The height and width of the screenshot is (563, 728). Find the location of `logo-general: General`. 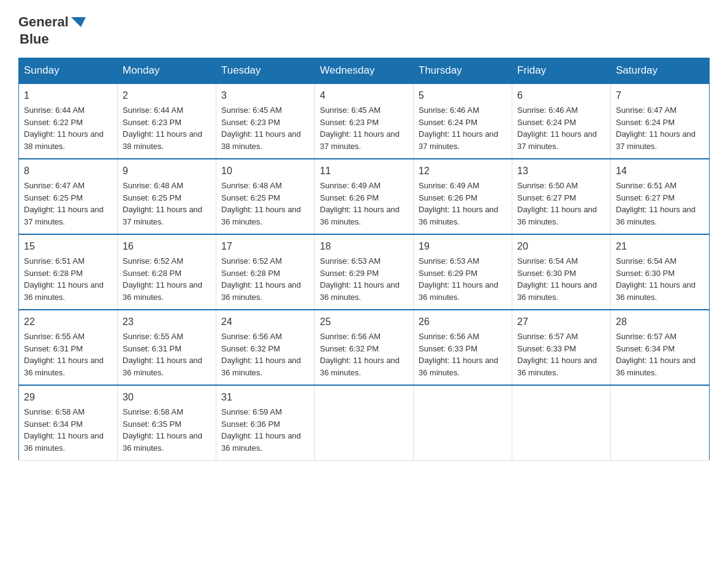

logo-general: General is located at coordinates (44, 22).